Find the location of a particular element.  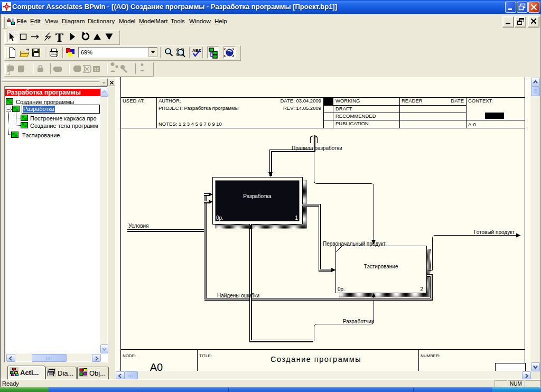

svg-text: USED AT: is located at coordinates (134, 100).